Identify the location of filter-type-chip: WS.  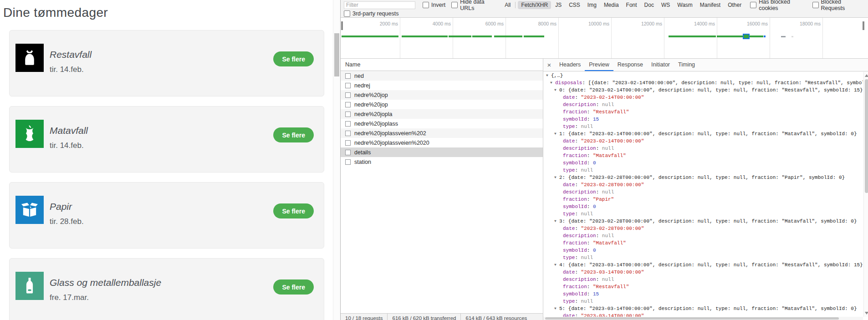
(666, 5).